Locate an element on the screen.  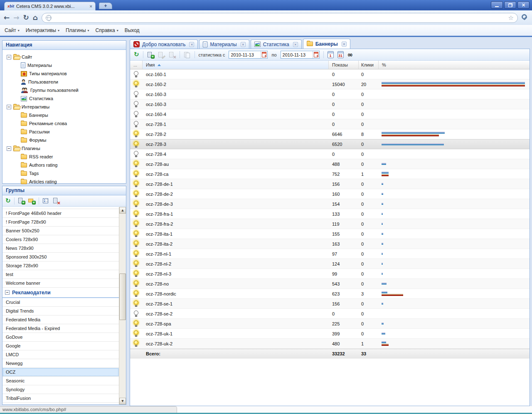
column-header-name: Имя is located at coordinates (236, 65).